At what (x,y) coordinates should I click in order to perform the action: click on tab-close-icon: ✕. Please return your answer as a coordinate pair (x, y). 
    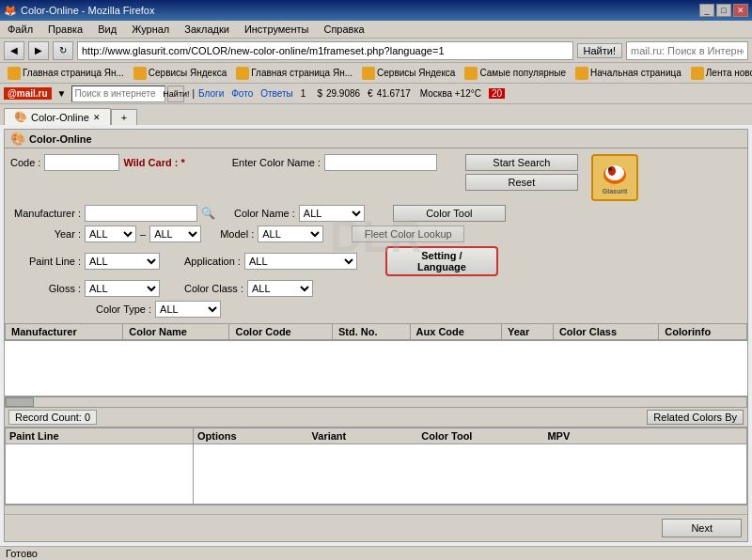
    Looking at the image, I should click on (97, 117).